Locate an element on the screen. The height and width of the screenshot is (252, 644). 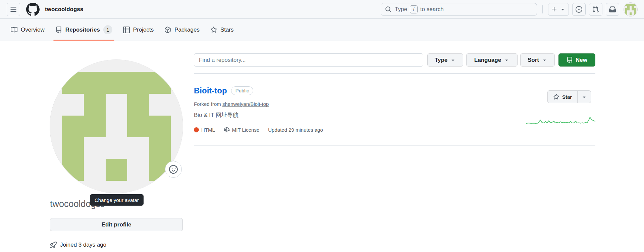
search-icon is located at coordinates (388, 9).